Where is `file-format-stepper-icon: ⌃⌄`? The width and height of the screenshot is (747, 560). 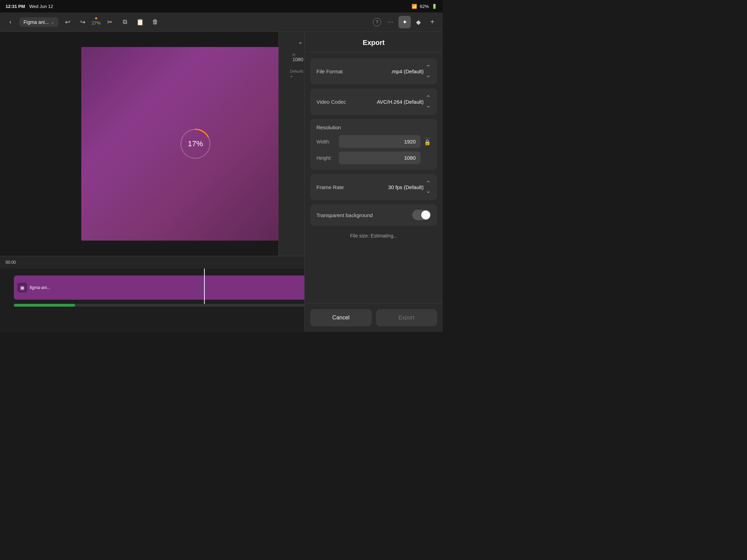
file-format-stepper-icon: ⌃⌄ is located at coordinates (428, 71).